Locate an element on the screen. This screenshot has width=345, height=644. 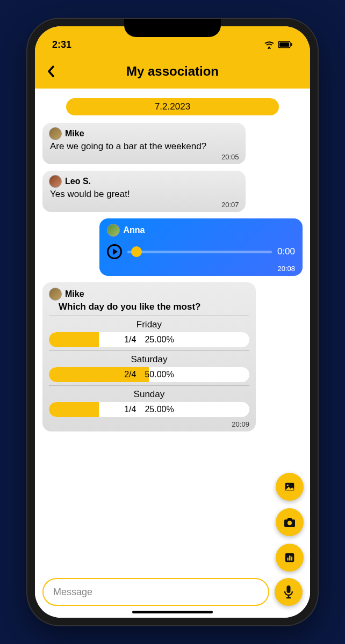
notch is located at coordinates (172, 28).